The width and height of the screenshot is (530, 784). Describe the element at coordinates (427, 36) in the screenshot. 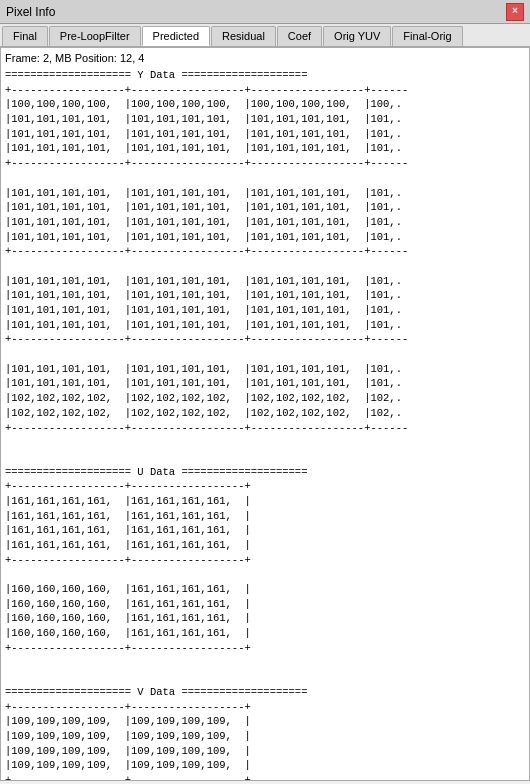

I see `tab-final-orig: Final-Orig` at that location.